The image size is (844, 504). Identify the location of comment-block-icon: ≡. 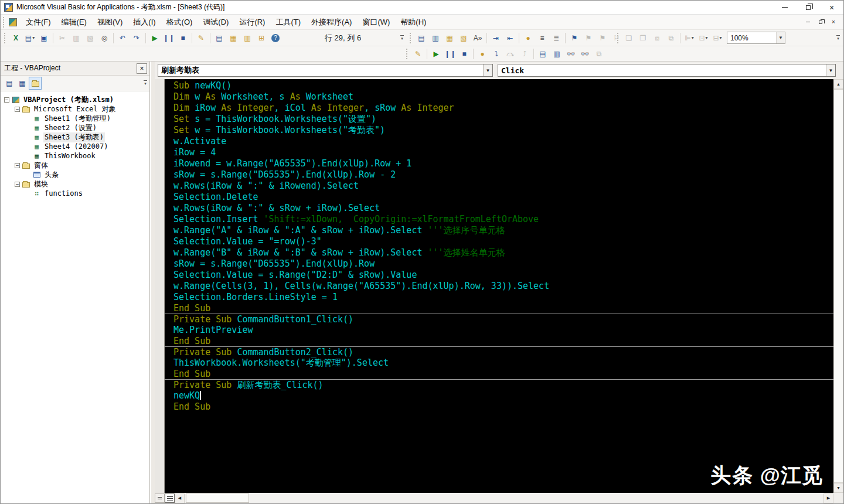
(542, 38).